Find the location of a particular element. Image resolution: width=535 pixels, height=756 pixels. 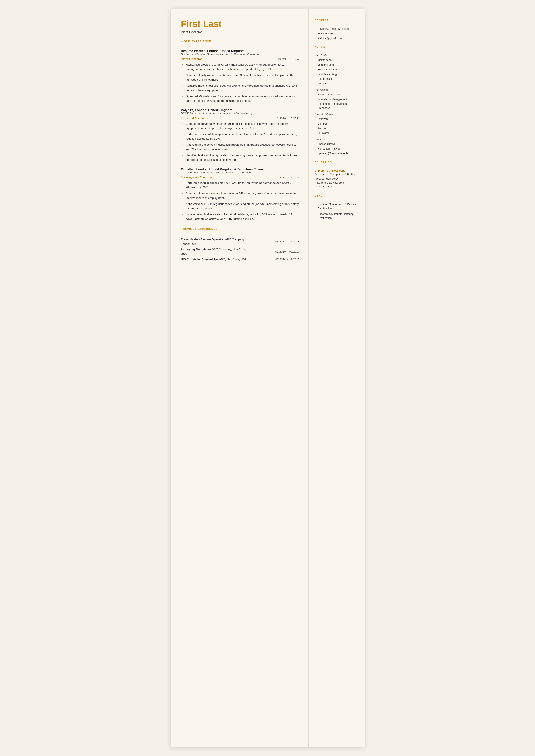

company-block-3: Growthsi, London, United Kingdom & Barce… is located at coordinates (240, 194).